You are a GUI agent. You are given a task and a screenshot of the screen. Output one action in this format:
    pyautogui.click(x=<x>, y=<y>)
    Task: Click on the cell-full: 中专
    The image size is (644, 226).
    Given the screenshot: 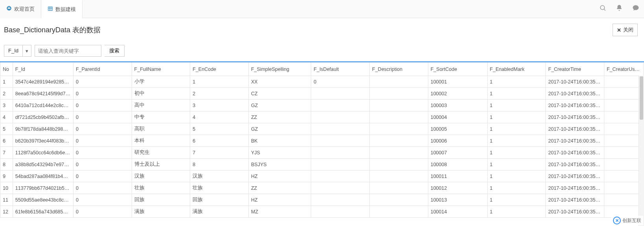 What is the action you would take?
    pyautogui.click(x=161, y=117)
    